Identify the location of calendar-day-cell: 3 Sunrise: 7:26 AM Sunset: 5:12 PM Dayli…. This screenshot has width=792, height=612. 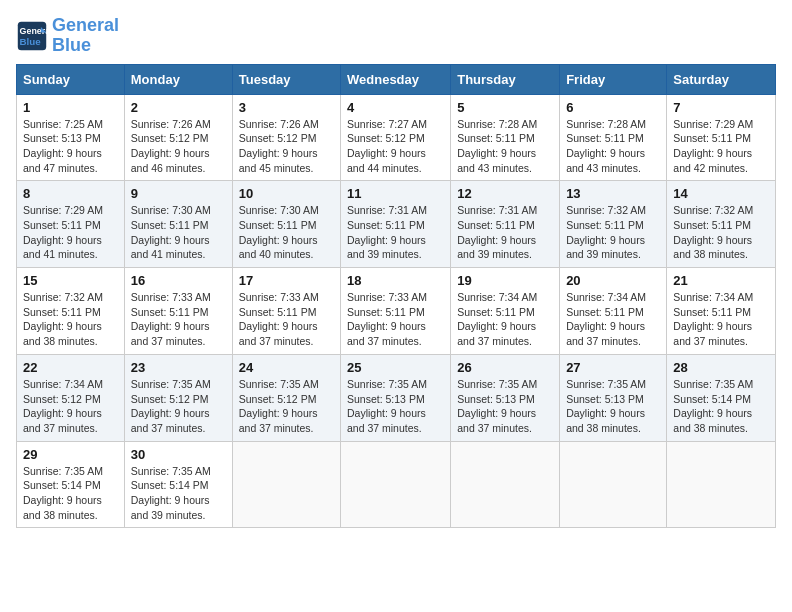
(286, 138).